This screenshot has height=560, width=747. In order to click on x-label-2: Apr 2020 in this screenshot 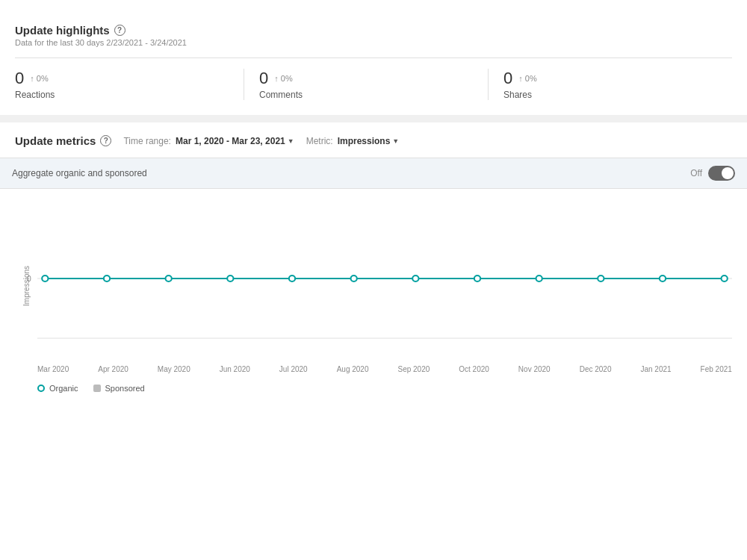, I will do `click(114, 369)`.